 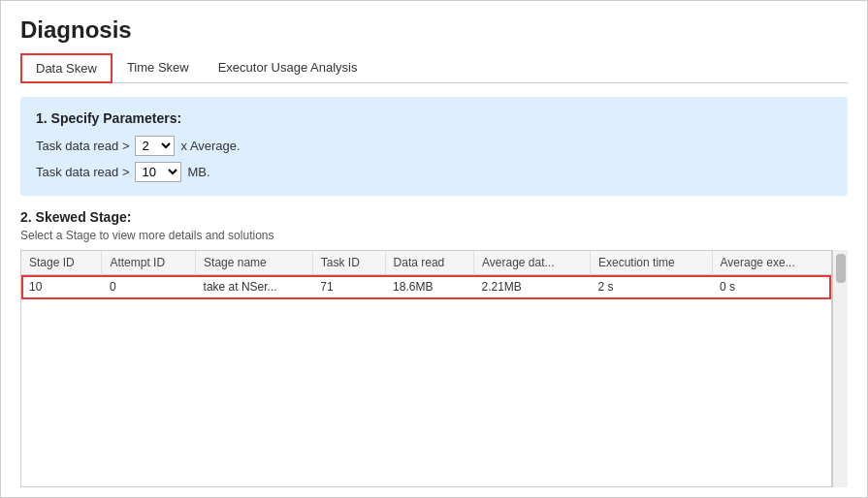 I want to click on col-attempt-id: Attempt ID, so click(x=149, y=264).